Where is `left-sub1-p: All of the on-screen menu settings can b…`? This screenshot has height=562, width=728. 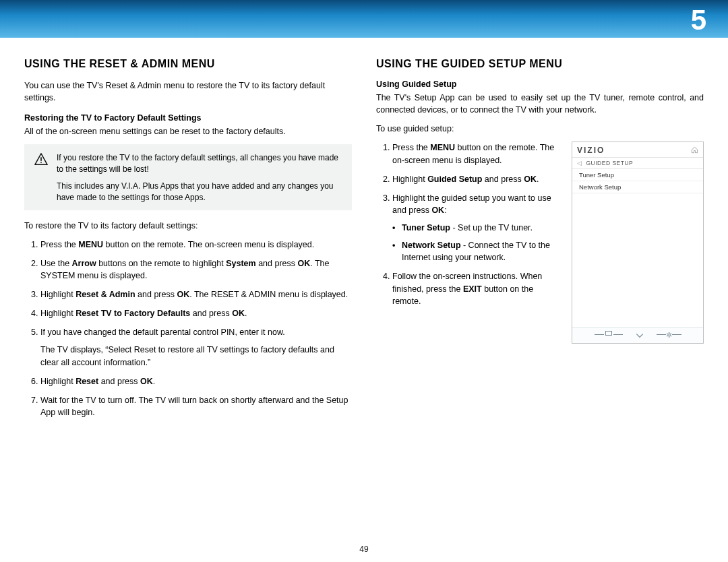
left-sub1-p: All of the on-screen menu settings can b… is located at coordinates (188, 131).